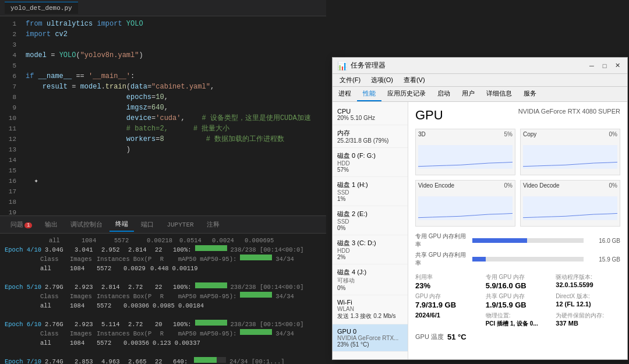  I want to click on sidebar-item-name: 磁盘 1 (H:), so click(370, 185).